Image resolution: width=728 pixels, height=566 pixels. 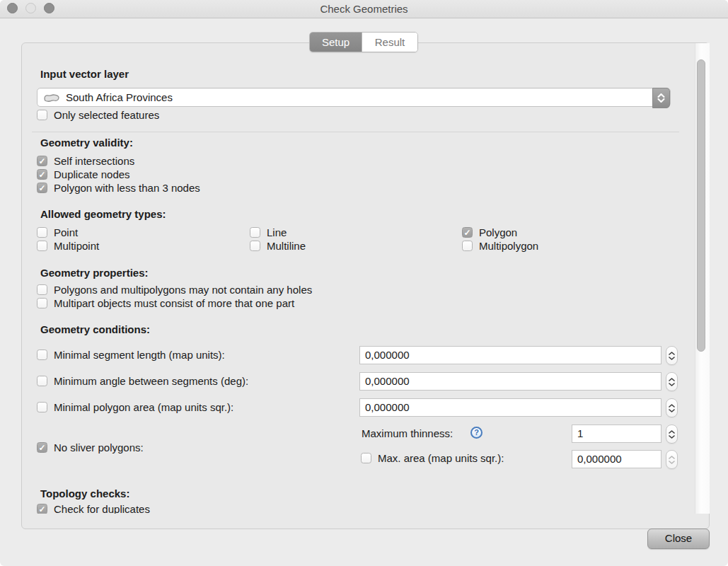 What do you see at coordinates (139, 355) in the screenshot?
I see `min-segment-length-label: Minimal segment length (map units):` at bounding box center [139, 355].